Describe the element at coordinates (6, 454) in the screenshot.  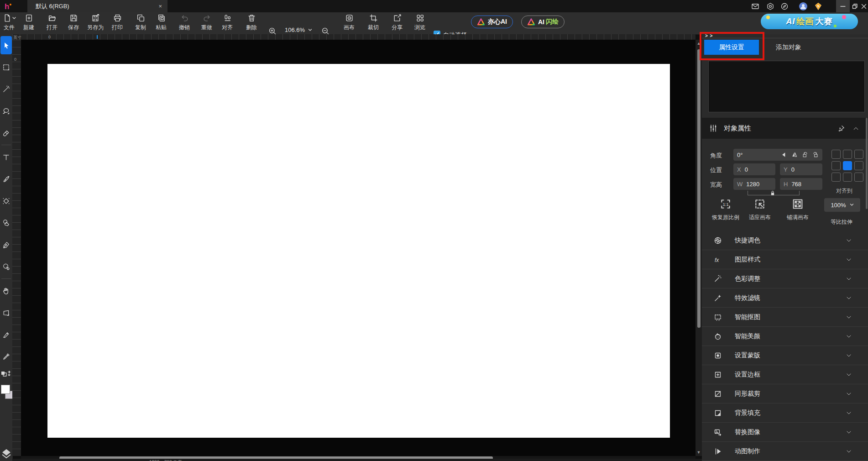
I see `layers-diamond-icon` at that location.